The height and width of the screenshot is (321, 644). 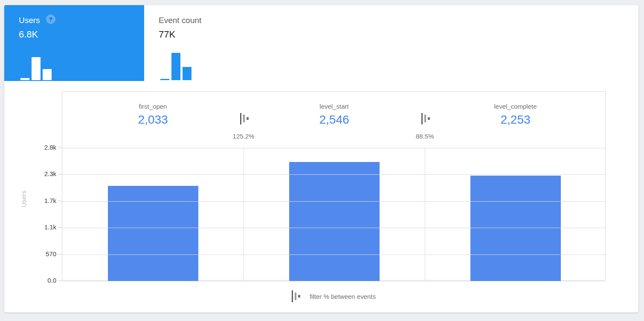 I want to click on y-tick-label: 2.8k, so click(x=44, y=147).